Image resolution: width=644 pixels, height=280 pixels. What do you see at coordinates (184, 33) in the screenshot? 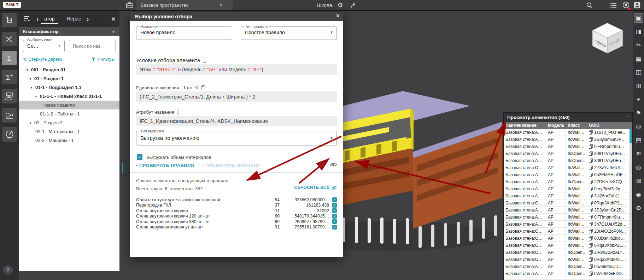
I see `rule-name-field: Название Новое правило` at bounding box center [184, 33].